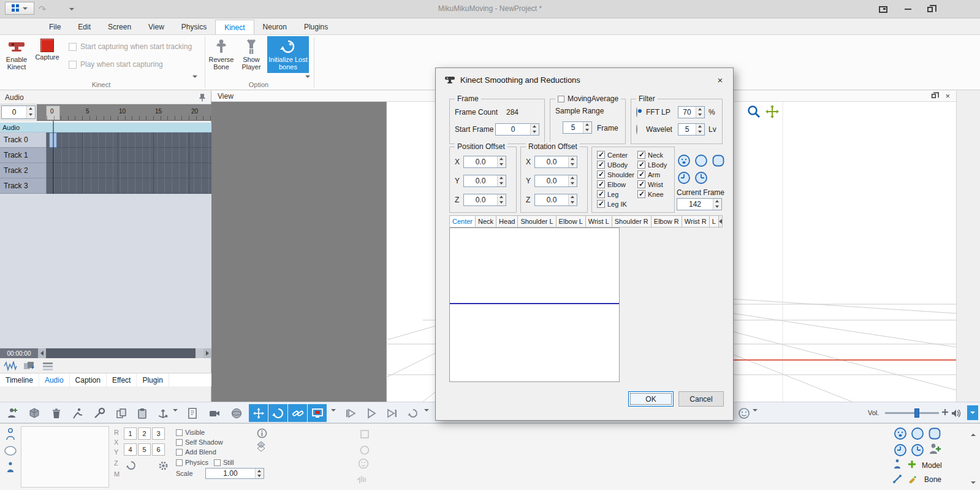  What do you see at coordinates (194, 27) in the screenshot?
I see `tab-physics: Physics` at bounding box center [194, 27].